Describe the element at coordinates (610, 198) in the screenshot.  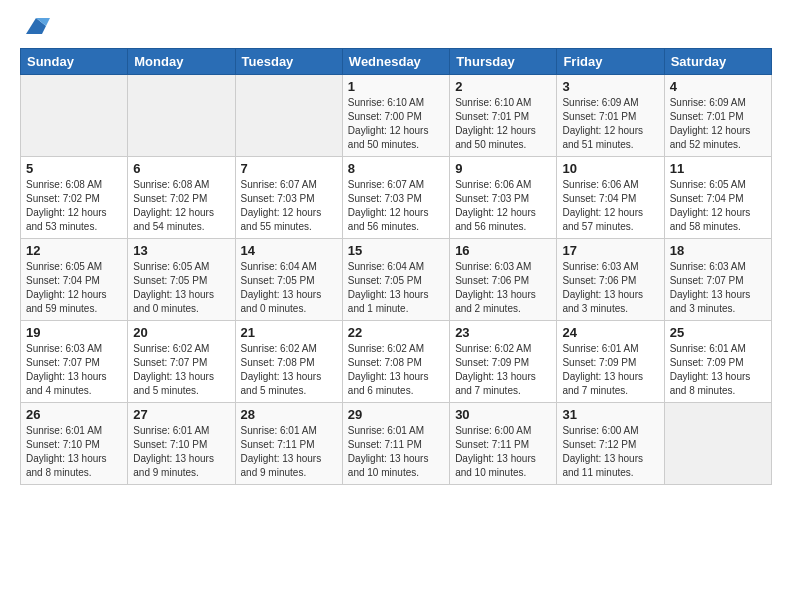
I see `calendar-cell: 10Sunrise: 6:06 AM Sunset: 7:04 PM Dayli…` at that location.